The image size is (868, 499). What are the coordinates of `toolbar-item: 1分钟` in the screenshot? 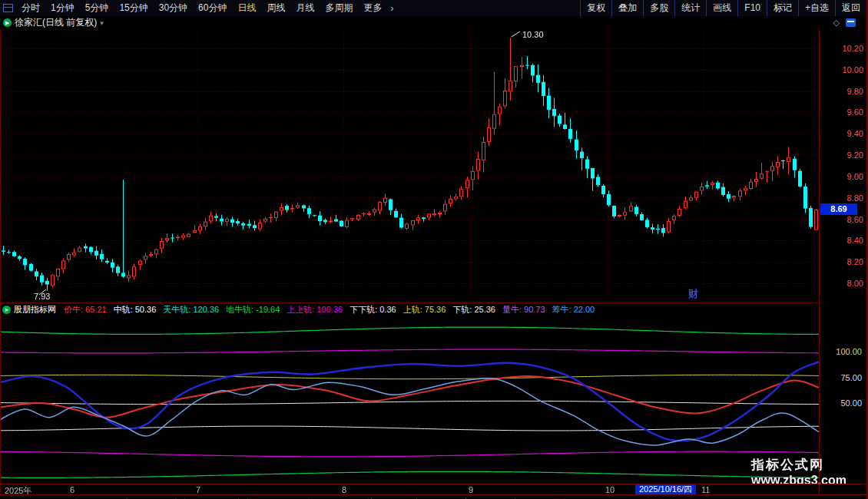 It's located at (63, 8).